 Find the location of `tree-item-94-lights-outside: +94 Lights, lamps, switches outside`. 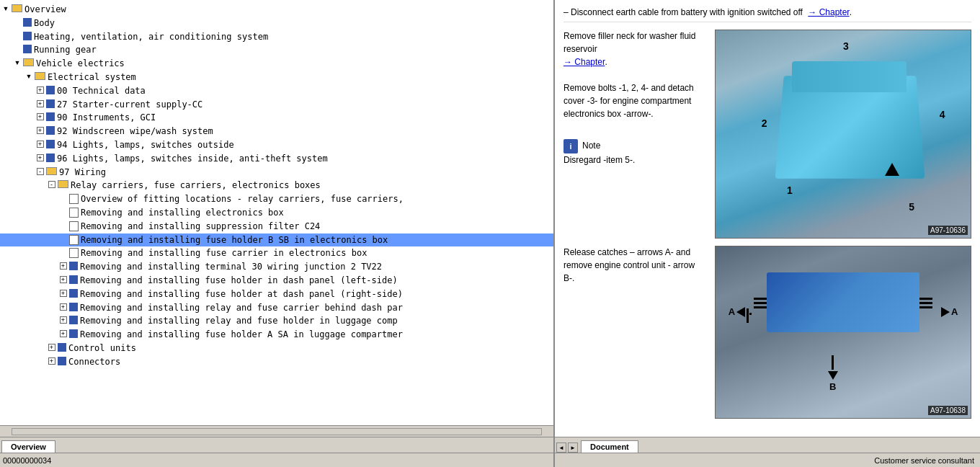

tree-item-94-lights-outside: +94 Lights, lamps, switches outside is located at coordinates (277, 146).